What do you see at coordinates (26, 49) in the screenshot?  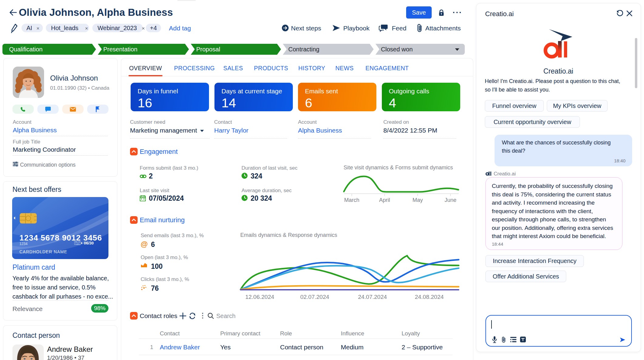 I see `svg-text: Qualification` at bounding box center [26, 49].